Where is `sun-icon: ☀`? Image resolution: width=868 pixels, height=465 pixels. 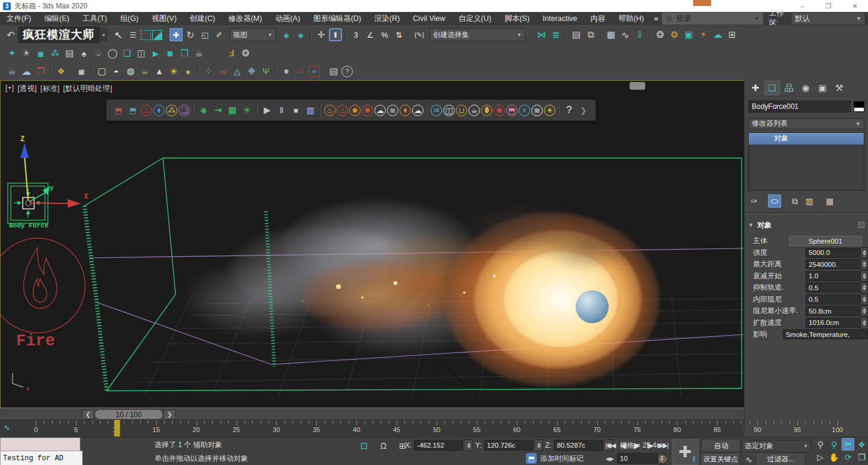 sun-icon: ☀ is located at coordinates (174, 71).